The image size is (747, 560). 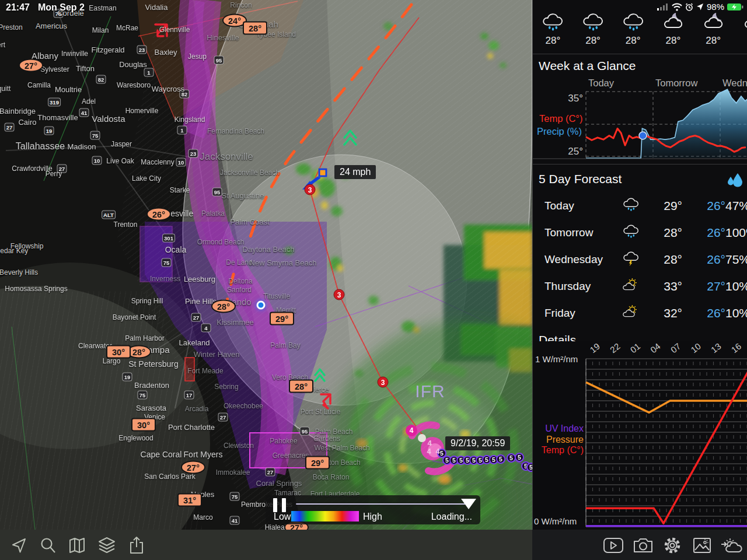 What do you see at coordinates (640, 120) in the screenshot?
I see `week-glance-chart: TodayTomorrowWednesday35°25°Temp (C°)Pre…` at bounding box center [640, 120].